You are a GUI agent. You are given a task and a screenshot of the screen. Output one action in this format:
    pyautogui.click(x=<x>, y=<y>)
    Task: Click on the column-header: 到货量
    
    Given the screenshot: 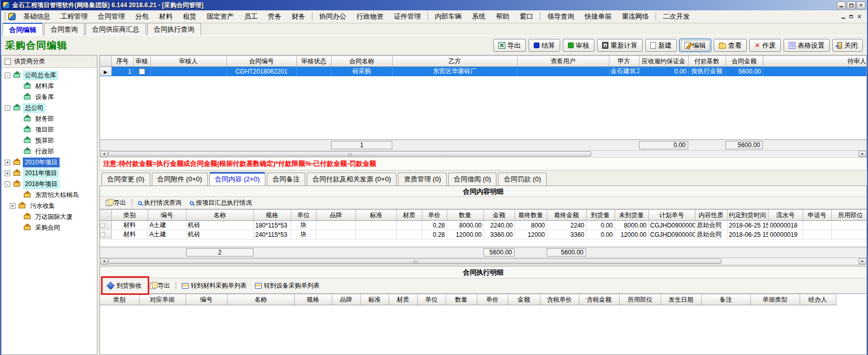 What is the action you would take?
    pyautogui.click(x=600, y=216)
    